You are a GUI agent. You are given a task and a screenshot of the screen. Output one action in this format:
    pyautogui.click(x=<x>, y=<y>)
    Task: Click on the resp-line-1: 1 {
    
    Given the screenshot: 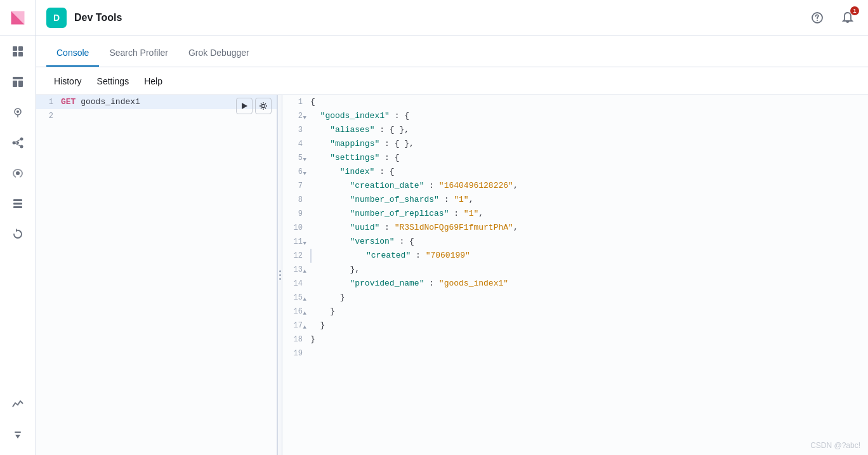 What is the action you would take?
    pyautogui.click(x=575, y=102)
    